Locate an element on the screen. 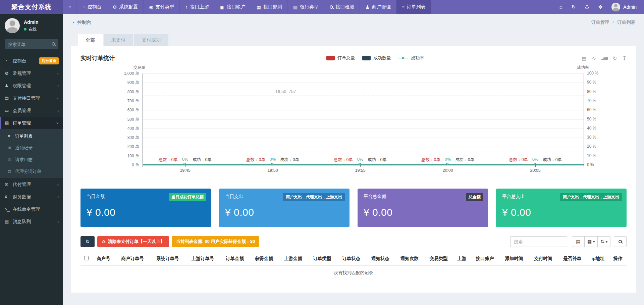 The height and width of the screenshot is (305, 644). legend-item-成功率: 成功率 is located at coordinates (411, 58).